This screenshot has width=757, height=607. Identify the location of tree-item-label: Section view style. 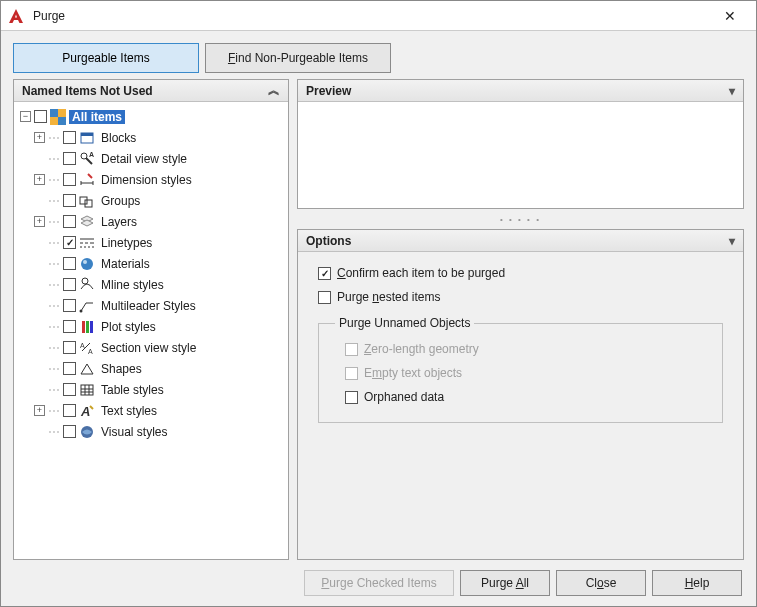
(148, 348).